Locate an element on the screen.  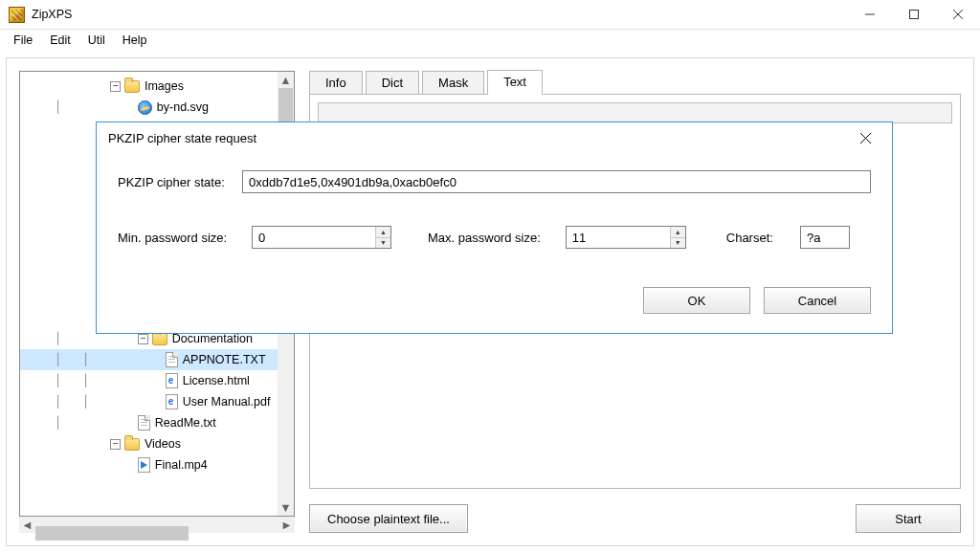
tree-item-label: by-nd.svg is located at coordinates (183, 107).